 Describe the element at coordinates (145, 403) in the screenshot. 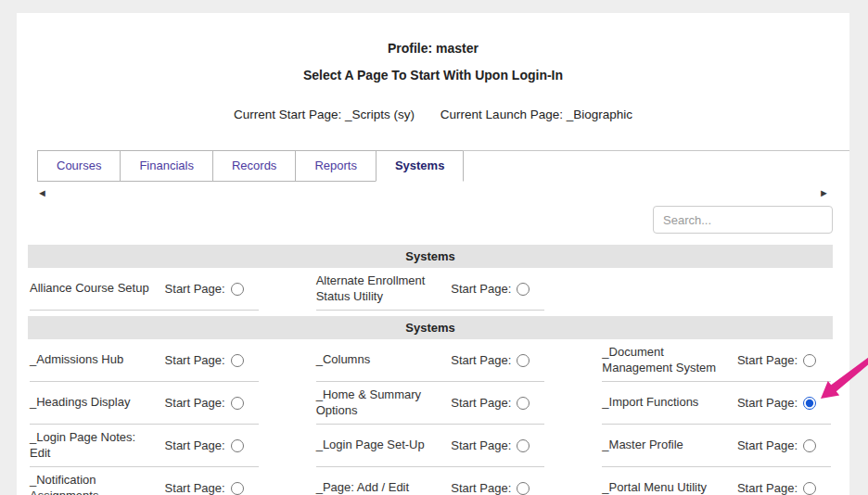

I see `start-page-item: _Headings Display Start Page:` at that location.